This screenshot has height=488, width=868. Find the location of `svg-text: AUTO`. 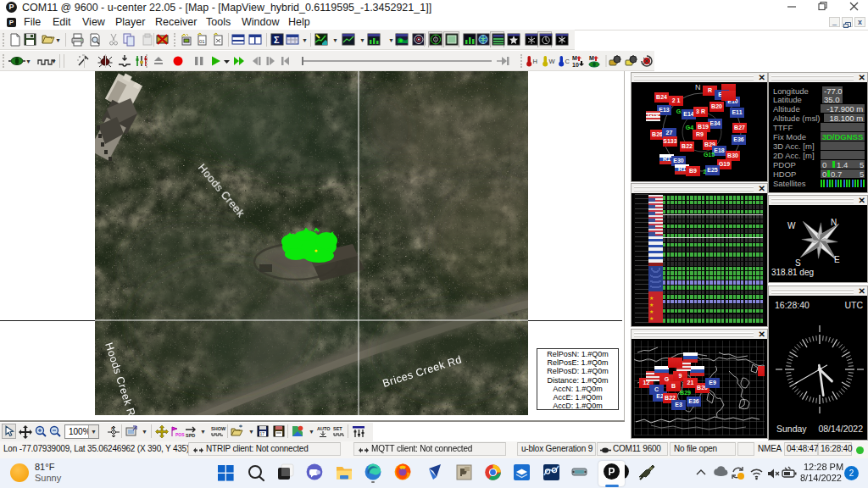

svg-text: AUTO is located at coordinates (324, 429).